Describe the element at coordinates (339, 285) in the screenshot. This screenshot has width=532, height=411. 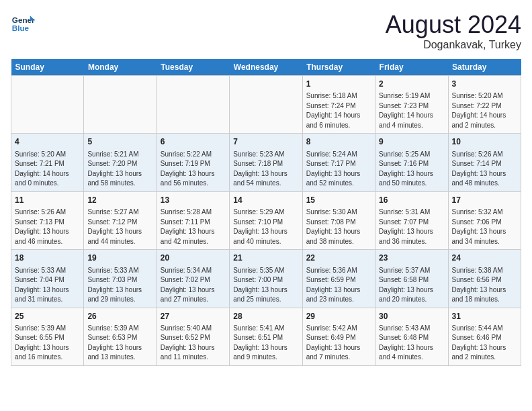
I see `day-info: Sunrise: 5:36 AM Sunset: 6:59 PM Dayligh…` at that location.